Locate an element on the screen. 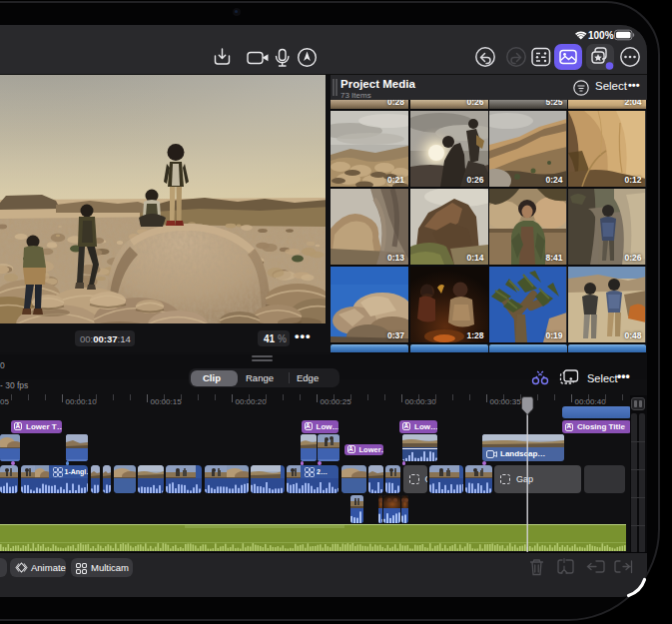  svg-text: 05 is located at coordinates (4, 401).